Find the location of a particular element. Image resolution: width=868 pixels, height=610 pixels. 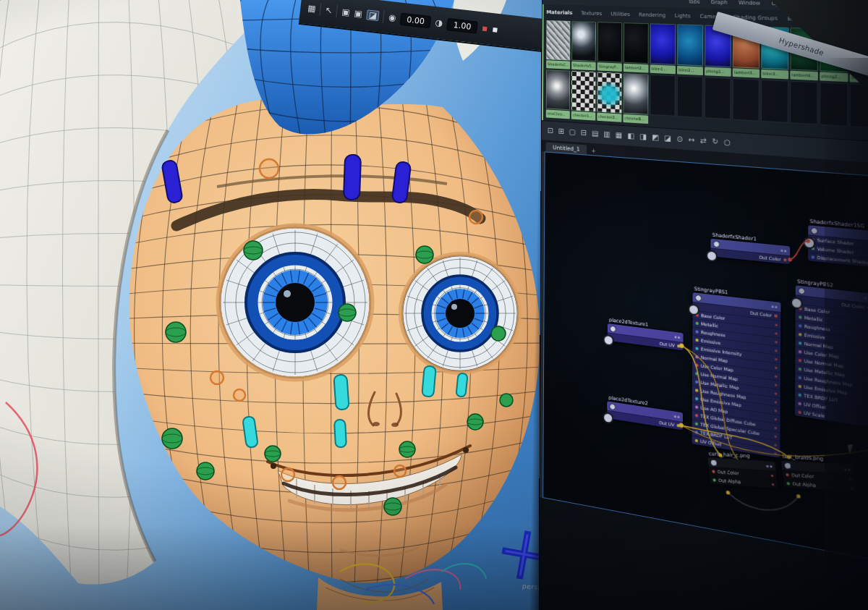

graph-output-icon: ⊞ is located at coordinates (561, 132).